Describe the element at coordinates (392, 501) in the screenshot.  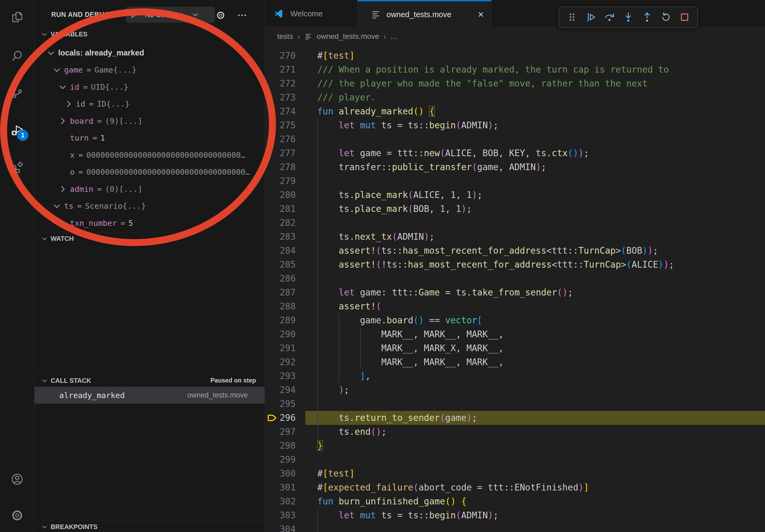
I see `code-line-text: fun burn_unfinished_game() {` at that location.